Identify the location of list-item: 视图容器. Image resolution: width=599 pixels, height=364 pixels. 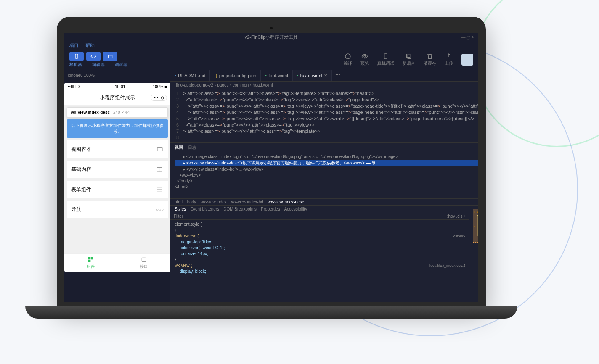
(117, 149).